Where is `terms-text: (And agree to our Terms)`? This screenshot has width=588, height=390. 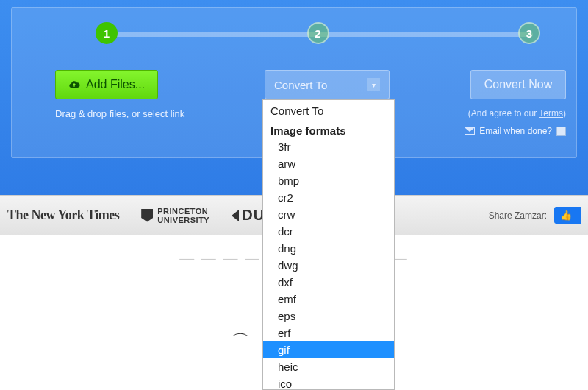
terms-text: (And agree to our Terms) is located at coordinates (517, 113).